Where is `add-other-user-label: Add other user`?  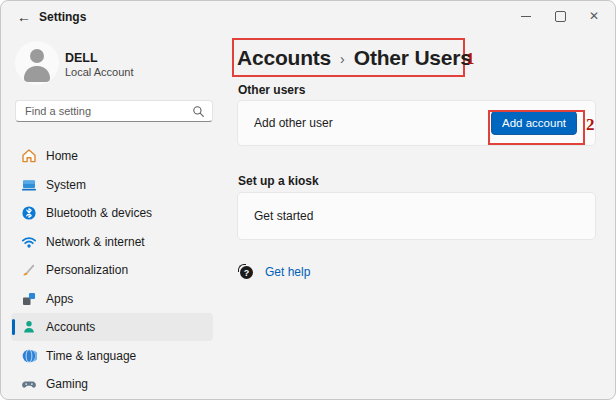 add-other-user-label: Add other user is located at coordinates (294, 123).